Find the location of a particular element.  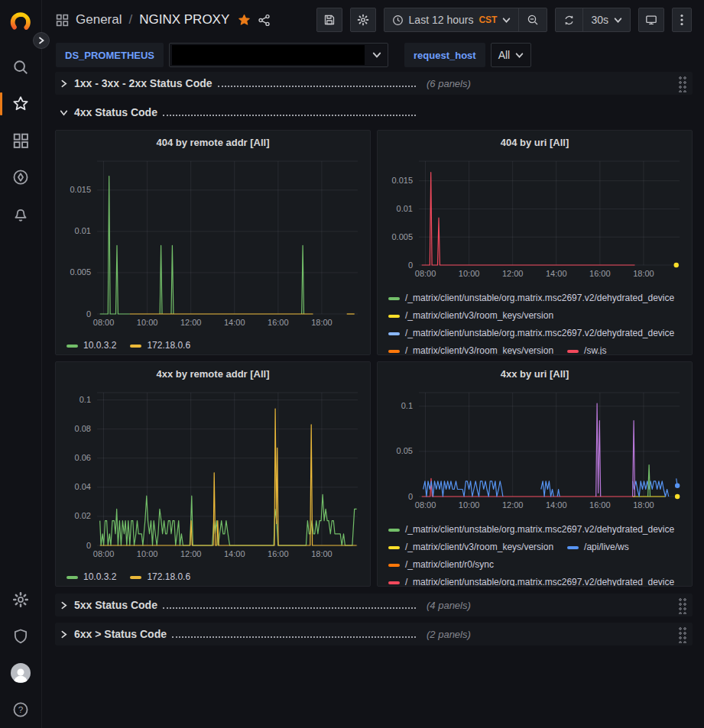

refresh-interval-label: 30s is located at coordinates (599, 20).